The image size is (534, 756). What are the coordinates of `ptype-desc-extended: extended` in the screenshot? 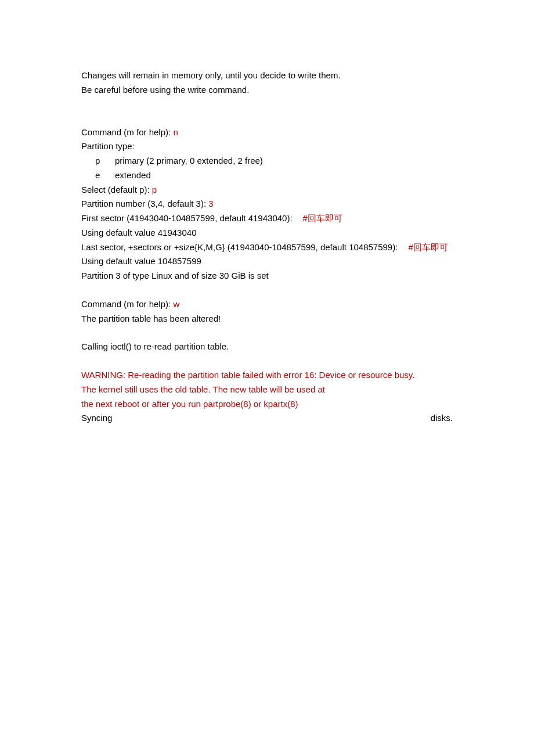 It's located at (133, 175).